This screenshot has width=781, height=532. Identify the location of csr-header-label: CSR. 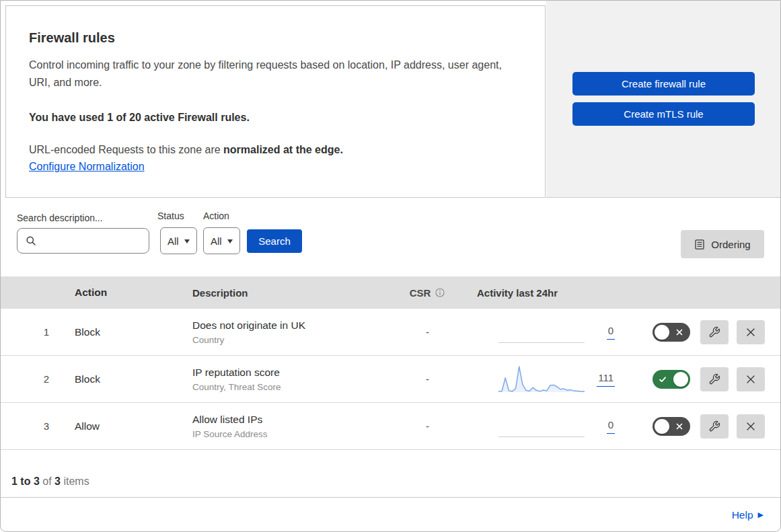
(420, 293).